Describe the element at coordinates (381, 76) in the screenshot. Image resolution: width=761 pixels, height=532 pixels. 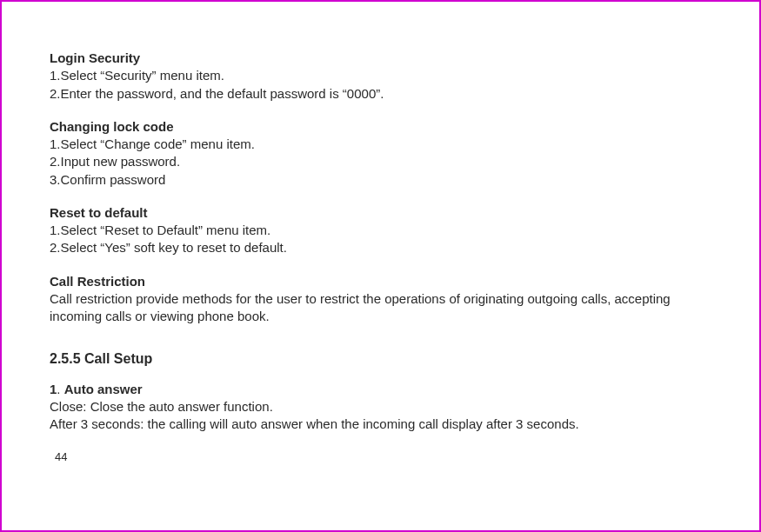
I see `login-security-block: Login Security 1.Select “Security” menu …` at that location.